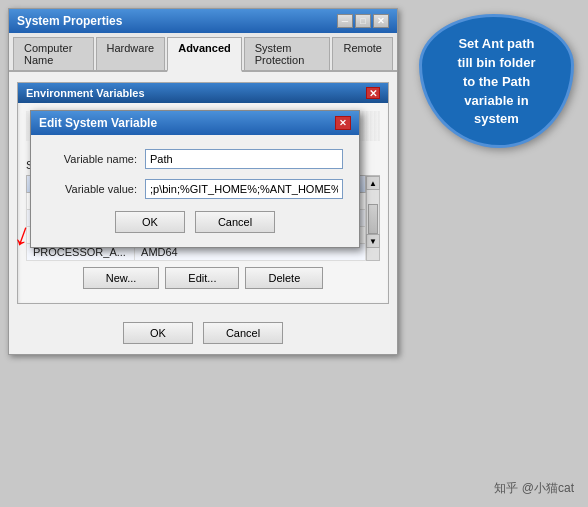  What do you see at coordinates (235, 222) in the screenshot?
I see `edit-cancel-button: Cancel` at bounding box center [235, 222].